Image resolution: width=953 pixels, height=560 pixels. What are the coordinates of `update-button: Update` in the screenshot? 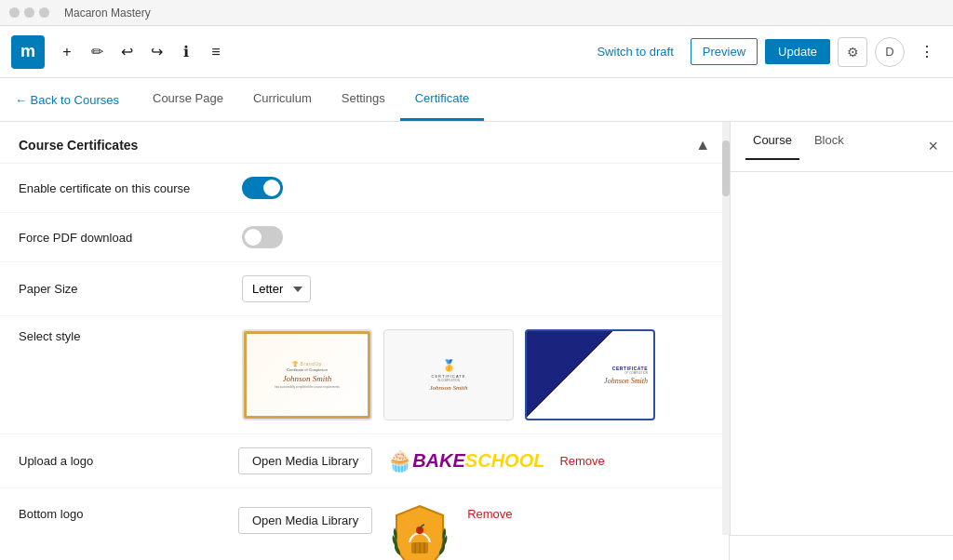 It's located at (798, 52).